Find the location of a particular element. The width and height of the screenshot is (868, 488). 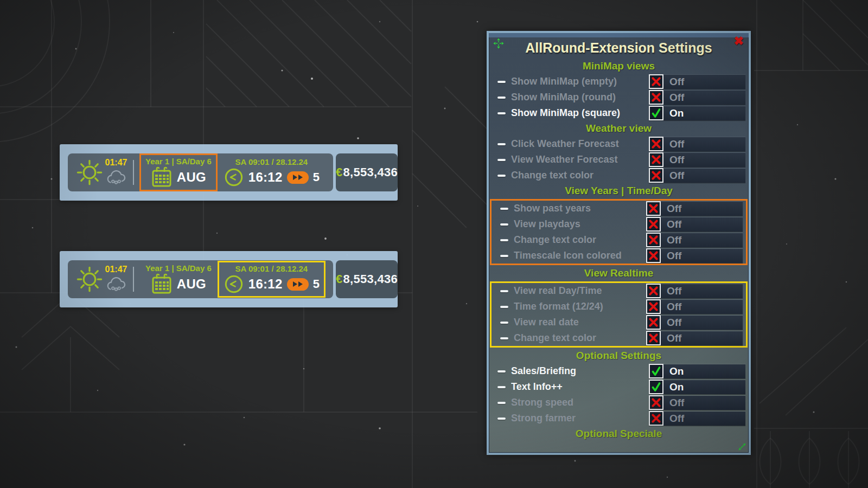

month-label: AUG is located at coordinates (192, 284).